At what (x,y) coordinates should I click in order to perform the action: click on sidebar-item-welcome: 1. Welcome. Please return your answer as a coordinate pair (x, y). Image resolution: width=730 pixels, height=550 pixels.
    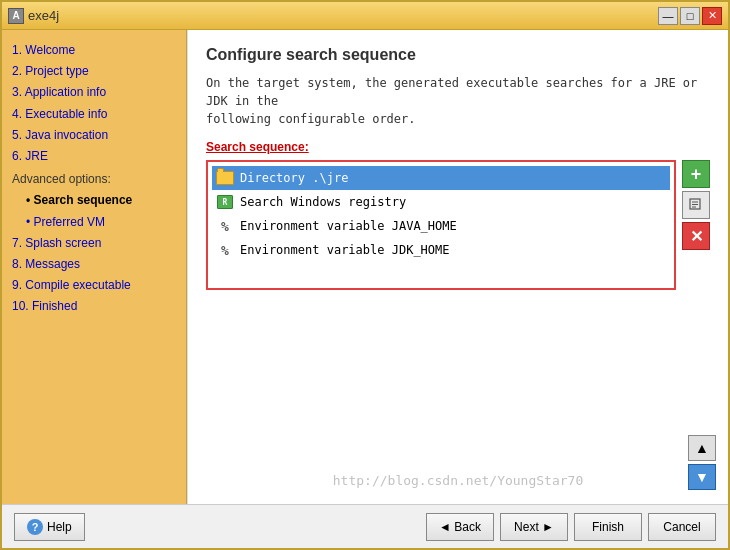
    Looking at the image, I should click on (94, 50).